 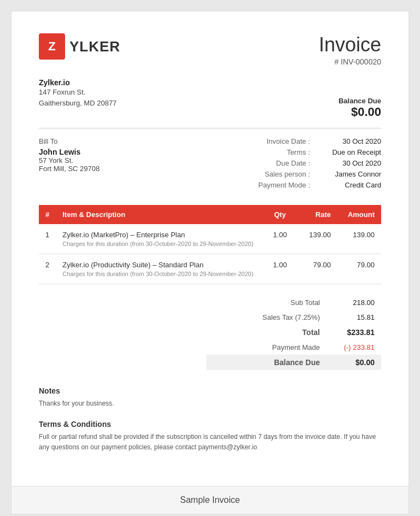 What do you see at coordinates (318, 174) in the screenshot?
I see `detail-salesperson: Sales person : James Connor` at bounding box center [318, 174].